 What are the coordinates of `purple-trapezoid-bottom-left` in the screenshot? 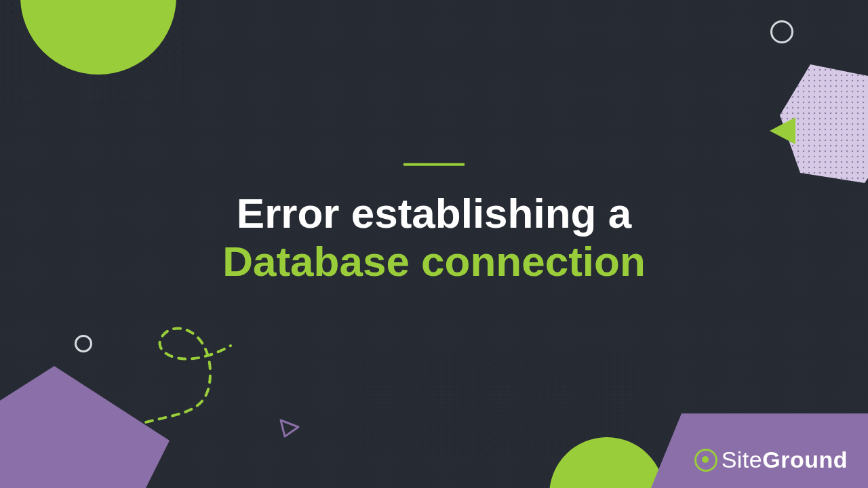 It's located at (92, 427).